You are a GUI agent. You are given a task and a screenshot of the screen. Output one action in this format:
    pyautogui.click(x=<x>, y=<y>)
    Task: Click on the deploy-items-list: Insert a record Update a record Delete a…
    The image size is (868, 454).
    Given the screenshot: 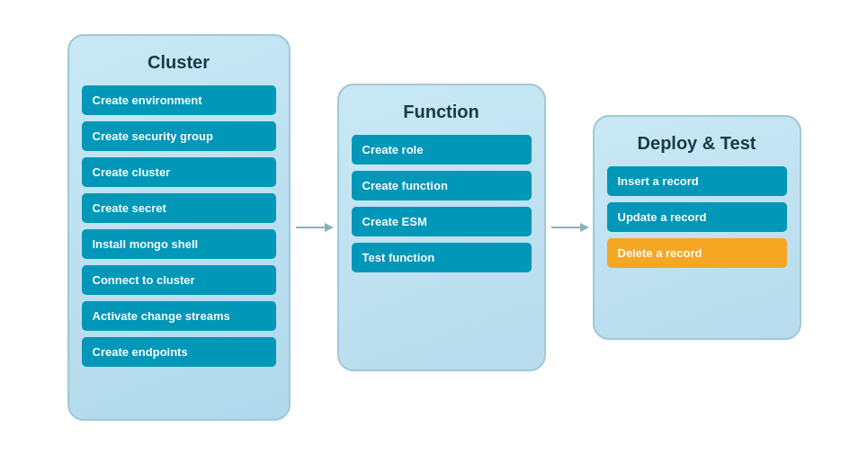 What is the action you would take?
    pyautogui.click(x=697, y=218)
    